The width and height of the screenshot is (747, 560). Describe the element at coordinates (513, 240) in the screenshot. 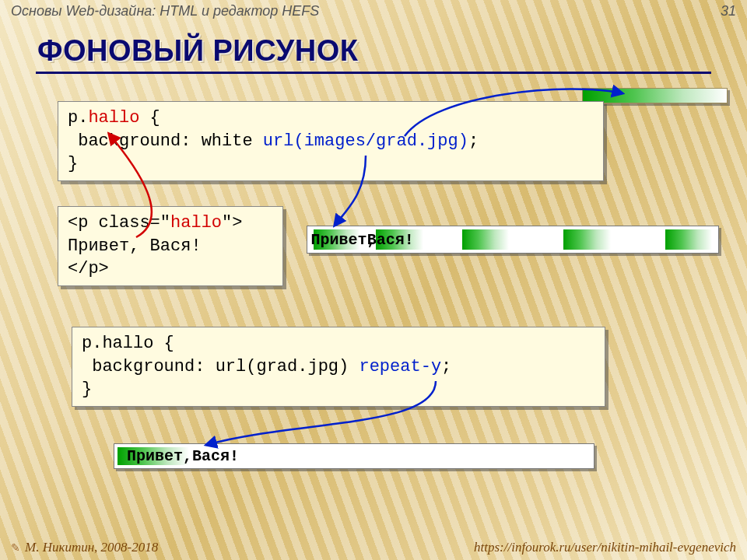

I see `render-sample-1: Привет, Вася!` at that location.